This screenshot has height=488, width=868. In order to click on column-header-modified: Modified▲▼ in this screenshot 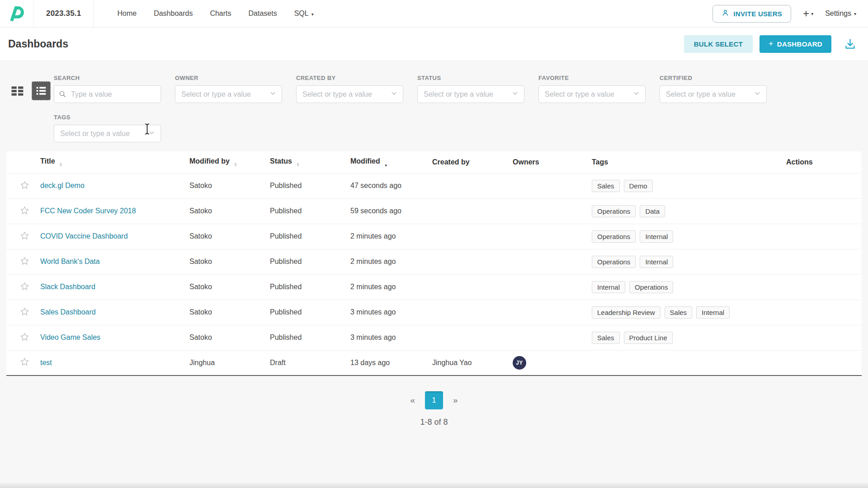, I will do `click(392, 162)`.